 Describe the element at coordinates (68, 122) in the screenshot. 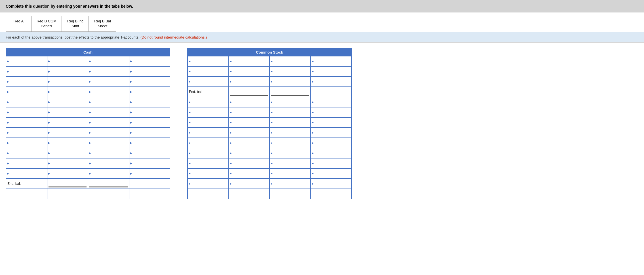

I see `cash-r7-c2` at that location.